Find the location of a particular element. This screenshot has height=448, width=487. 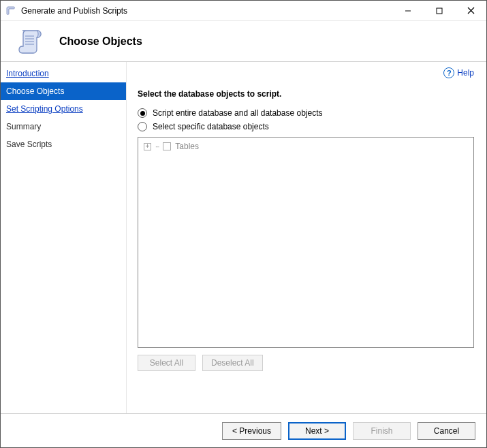

button-label: Deselect All is located at coordinates (233, 363).